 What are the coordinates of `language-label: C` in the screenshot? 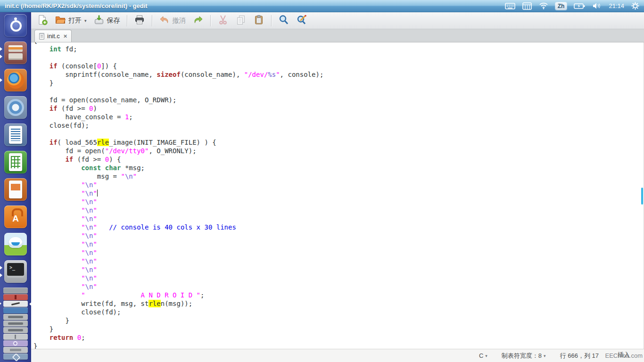 It's located at (481, 355).